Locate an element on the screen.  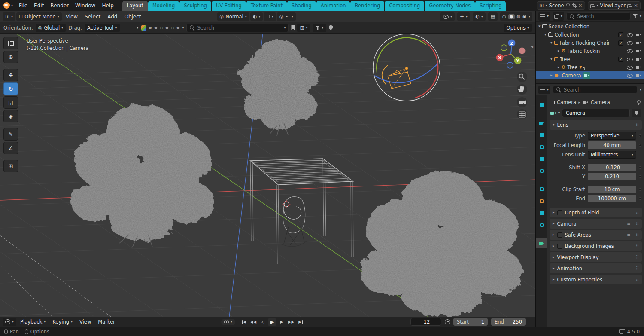
rotate-tool is located at coordinates (11, 89).